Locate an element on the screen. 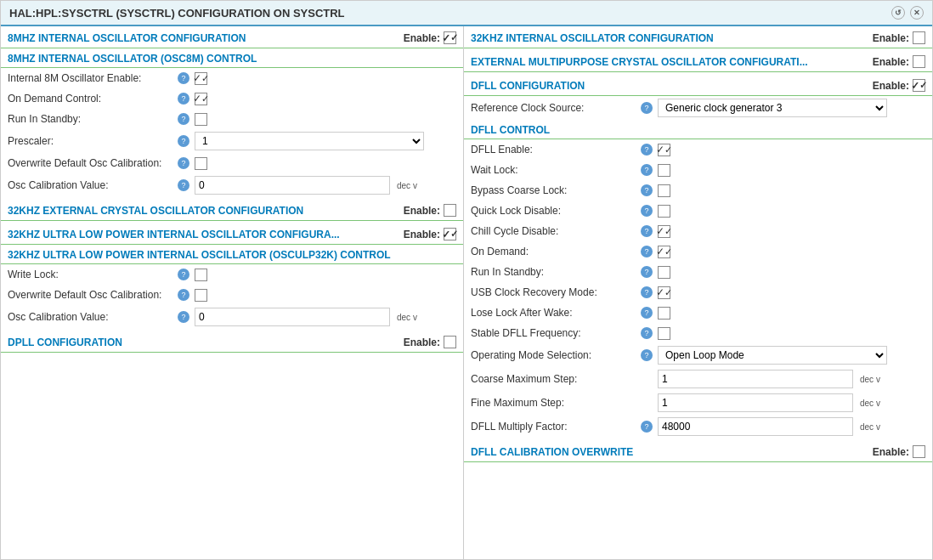 This screenshot has width=933, height=560. enable-checkbox-32khz-int is located at coordinates (919, 37).